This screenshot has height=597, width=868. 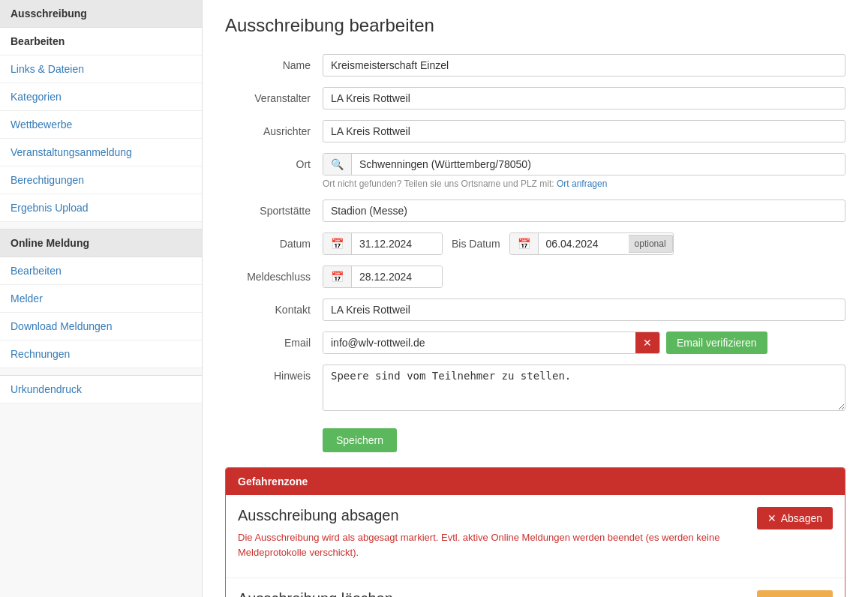 What do you see at coordinates (536, 277) in the screenshot?
I see `field-meldeschluss: Meldeschluss 📅` at bounding box center [536, 277].